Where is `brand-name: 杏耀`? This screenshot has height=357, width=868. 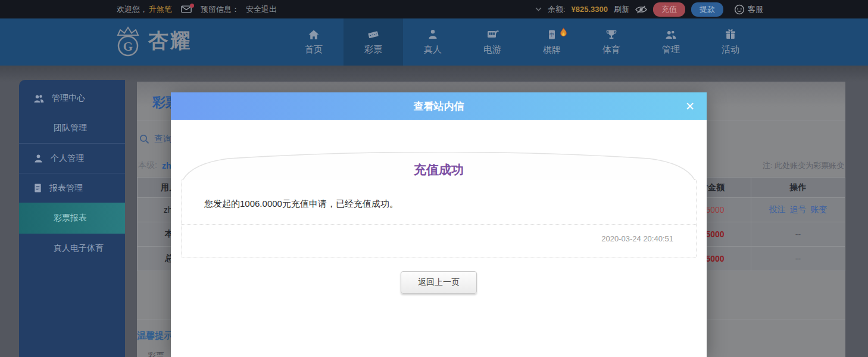
brand-name: 杏耀 is located at coordinates (170, 41).